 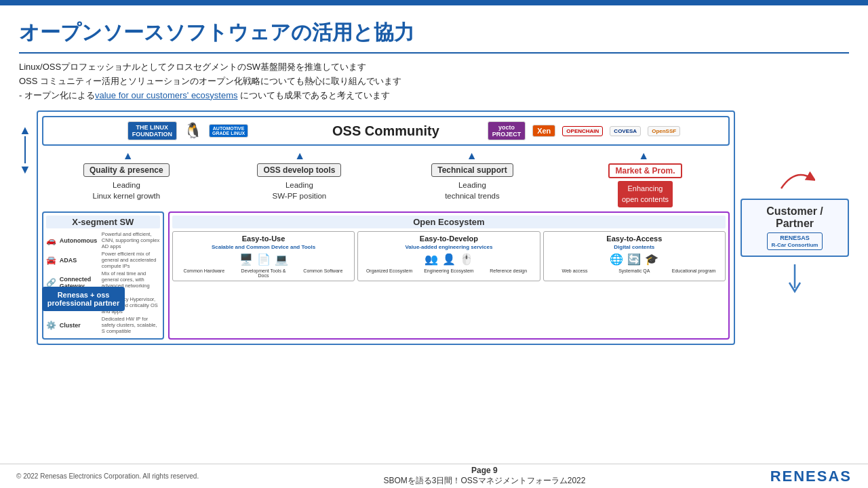 What do you see at coordinates (131, 240) in the screenshot?
I see `autonomous-desc: Powerful and efficient, CNN, supporting …` at bounding box center [131, 240].